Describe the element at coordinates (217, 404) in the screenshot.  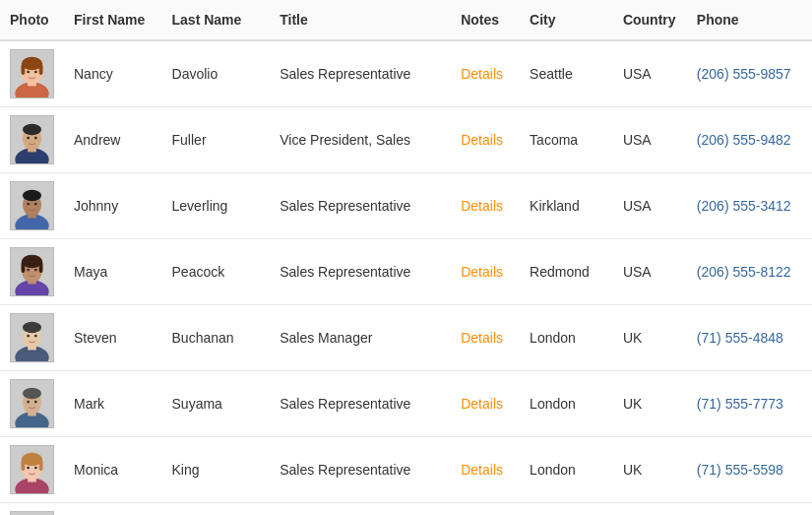
I see `employee-lastname: Suyama` at that location.